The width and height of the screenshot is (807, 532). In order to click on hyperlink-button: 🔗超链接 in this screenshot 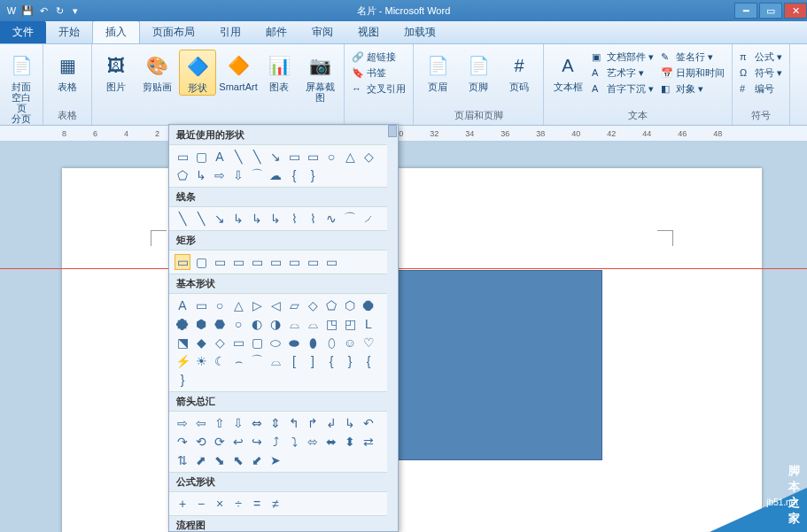, I will do `click(379, 57)`.